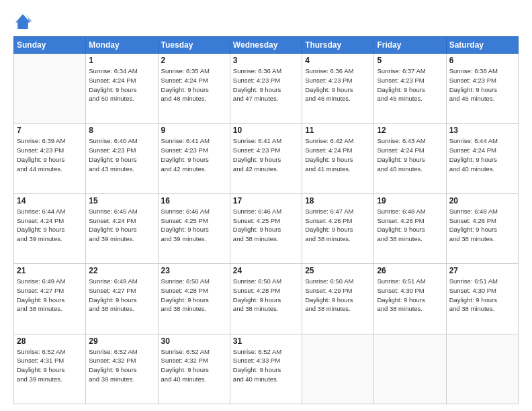 Image resolution: width=532 pixels, height=411 pixels. What do you see at coordinates (122, 89) in the screenshot?
I see `calendar-cell: 1Sunrise: 6:34 AMSunset: 4:24 PMDaylight…` at bounding box center [122, 89].